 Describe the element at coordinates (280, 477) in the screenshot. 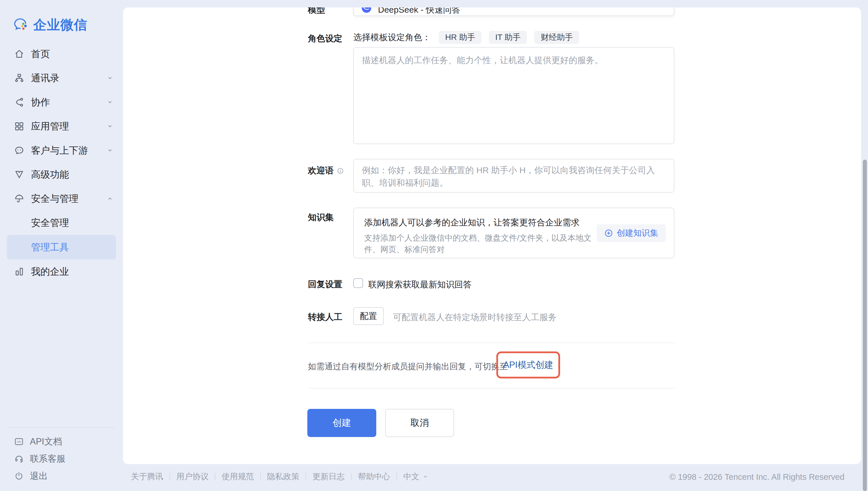

I see `page-footer: 关于腾讯 用户协议 使用规范 隐私政策 更新日志 帮助中心 中文` at that location.